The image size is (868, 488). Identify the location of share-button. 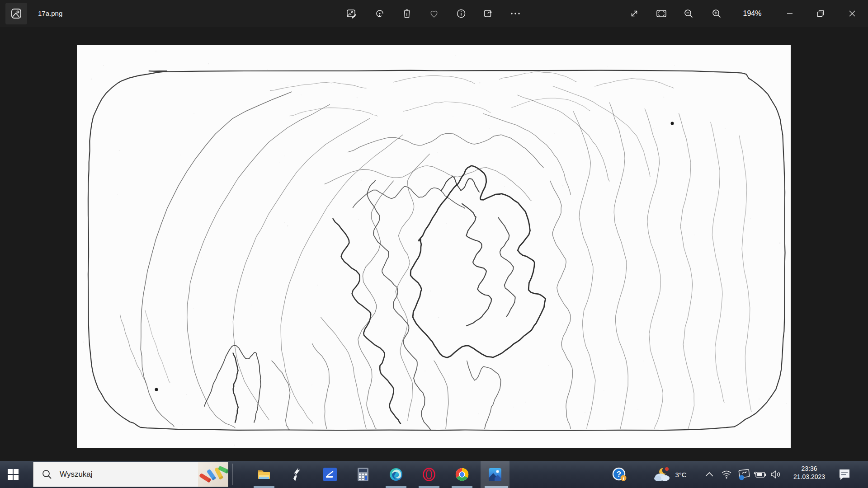
(488, 14).